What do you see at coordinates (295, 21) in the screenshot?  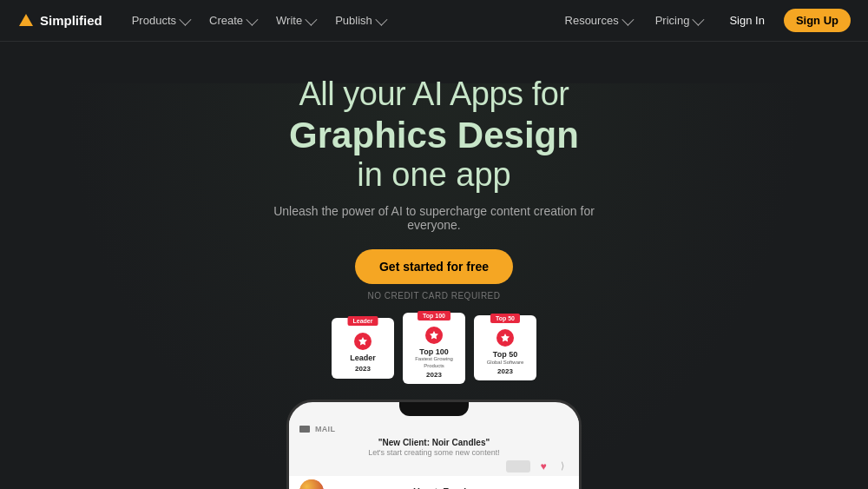 I see `nav-item-write: Write` at bounding box center [295, 21].